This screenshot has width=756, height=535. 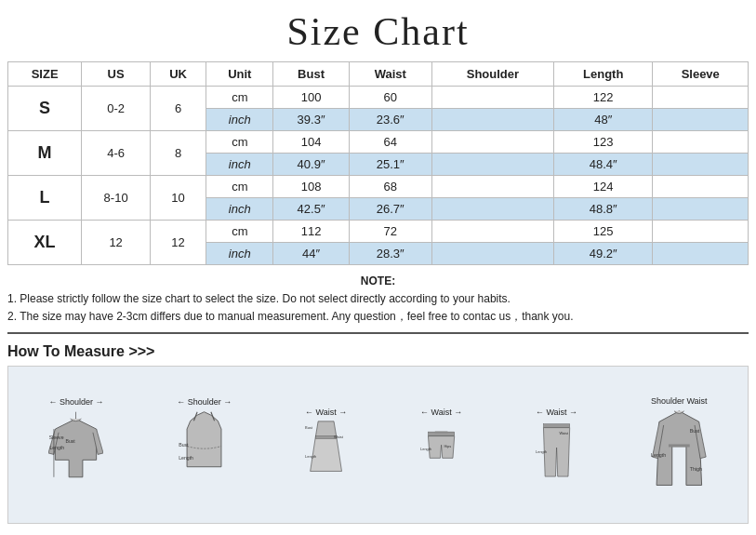 I want to click on figure-shorts-svg: Length Hips, so click(x=441, y=450).